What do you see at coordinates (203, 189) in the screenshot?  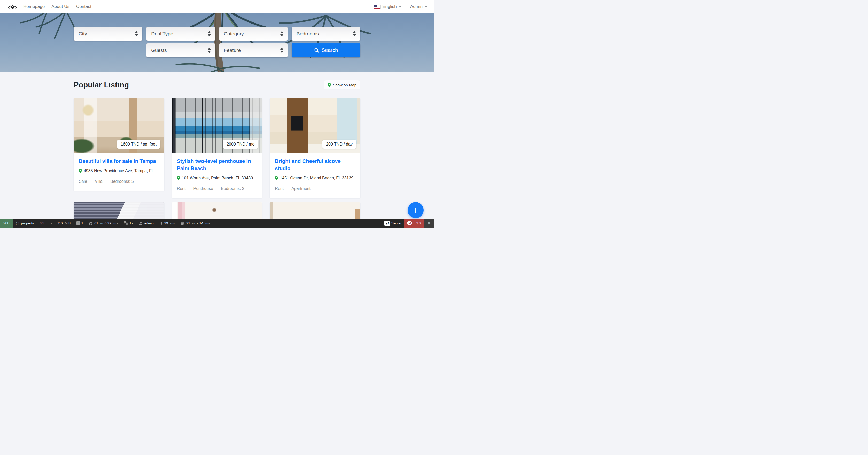 I see `tag: Penthouse` at bounding box center [203, 189].